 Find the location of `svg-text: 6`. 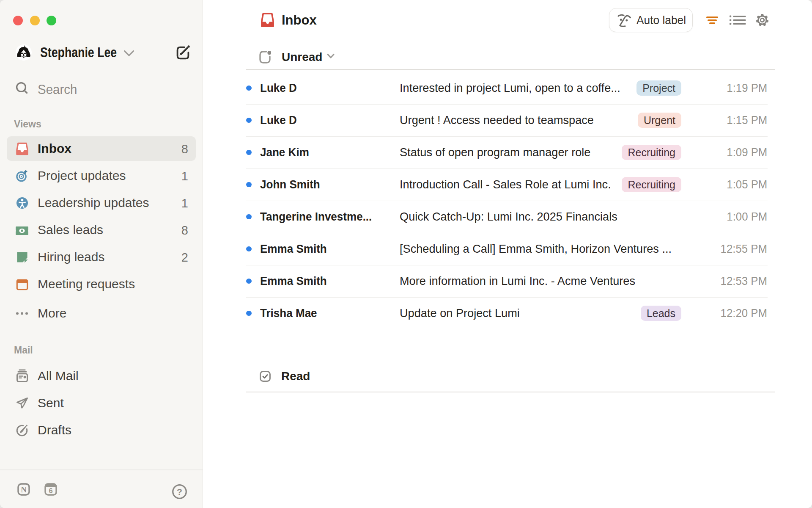

svg-text: 6 is located at coordinates (51, 491).